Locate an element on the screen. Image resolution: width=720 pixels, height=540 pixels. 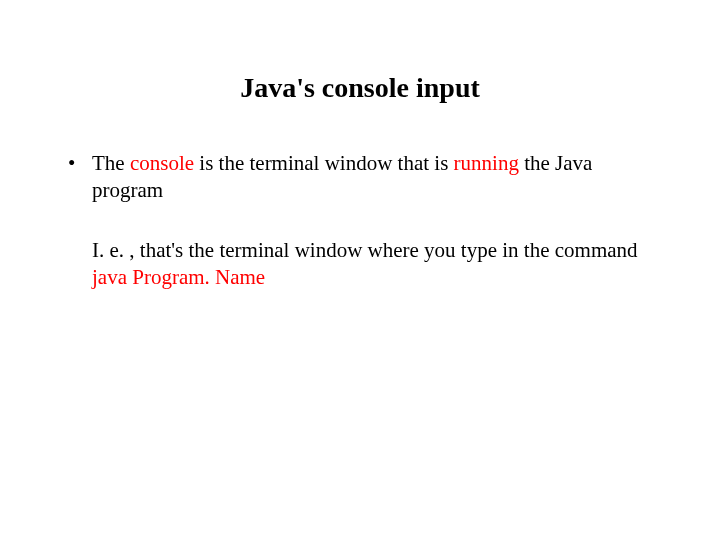
sub-item-1: I. e. , that's the terminal window where… is located at coordinates (362, 264).